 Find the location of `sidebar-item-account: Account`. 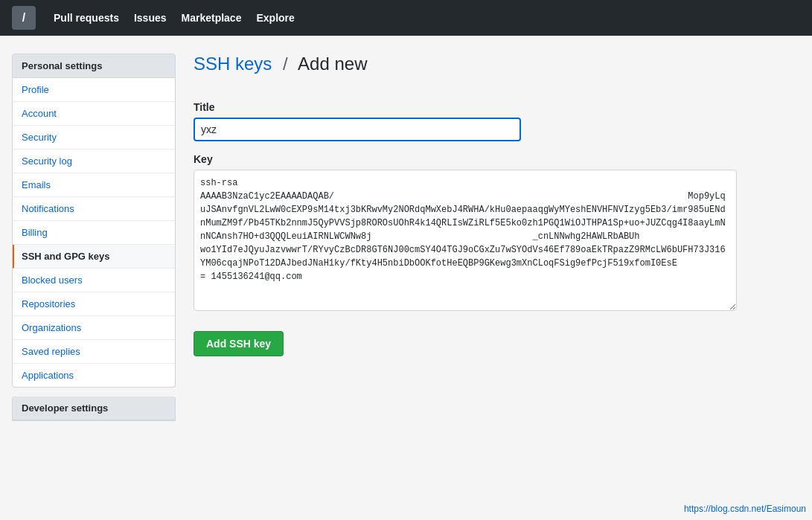

sidebar-item-account: Account is located at coordinates (94, 114).